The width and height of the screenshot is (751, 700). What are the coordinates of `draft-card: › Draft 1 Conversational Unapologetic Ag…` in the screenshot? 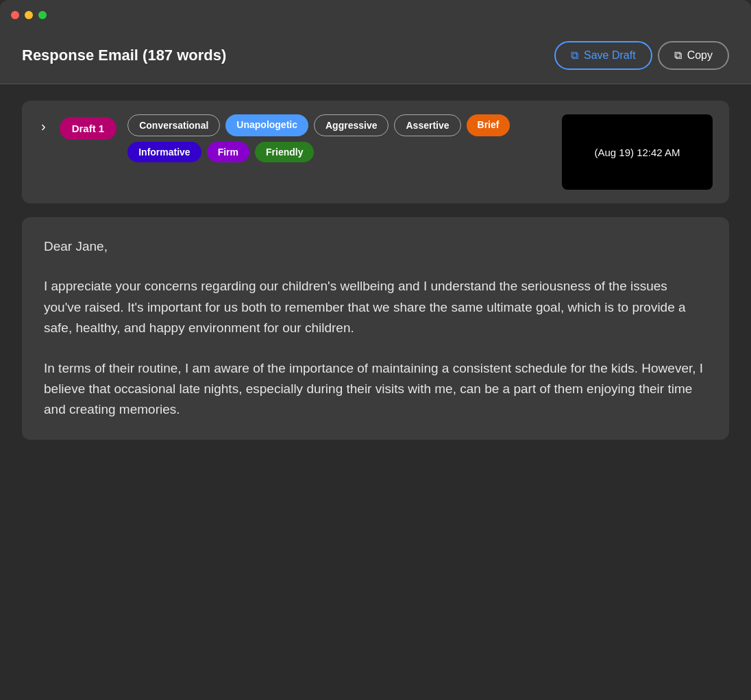 It's located at (376, 152).